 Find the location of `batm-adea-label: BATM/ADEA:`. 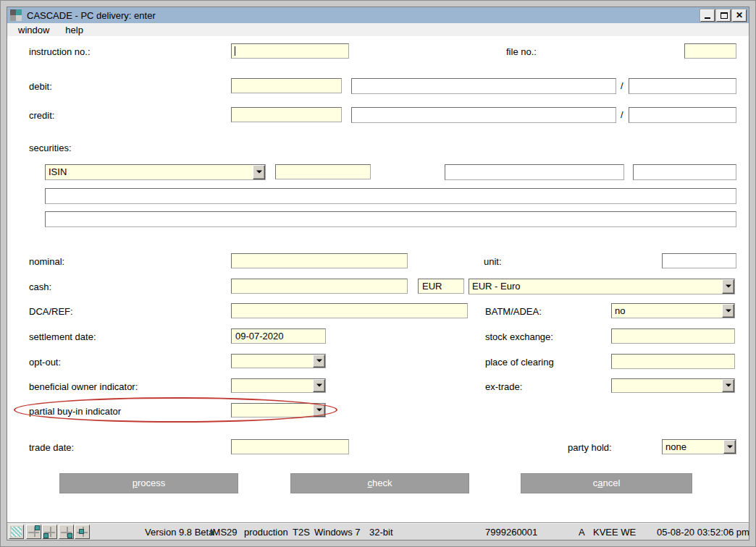

batm-adea-label: BATM/ADEA: is located at coordinates (513, 312).